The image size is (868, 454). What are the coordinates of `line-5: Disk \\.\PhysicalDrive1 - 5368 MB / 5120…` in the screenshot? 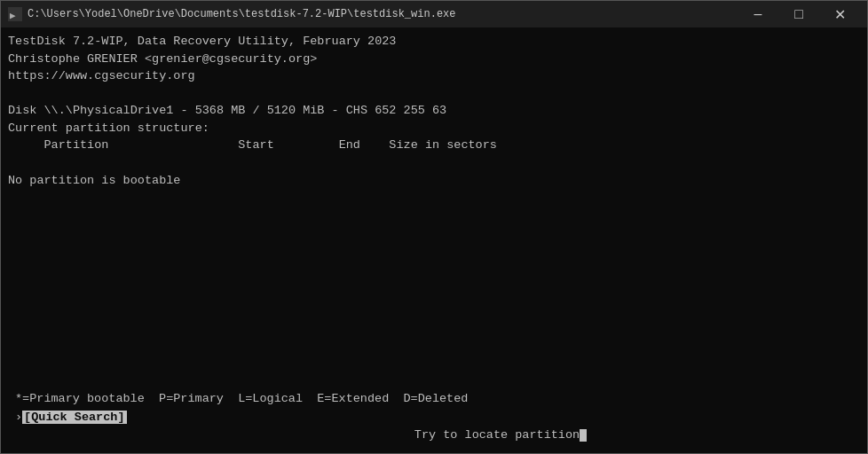 It's located at (434, 111).